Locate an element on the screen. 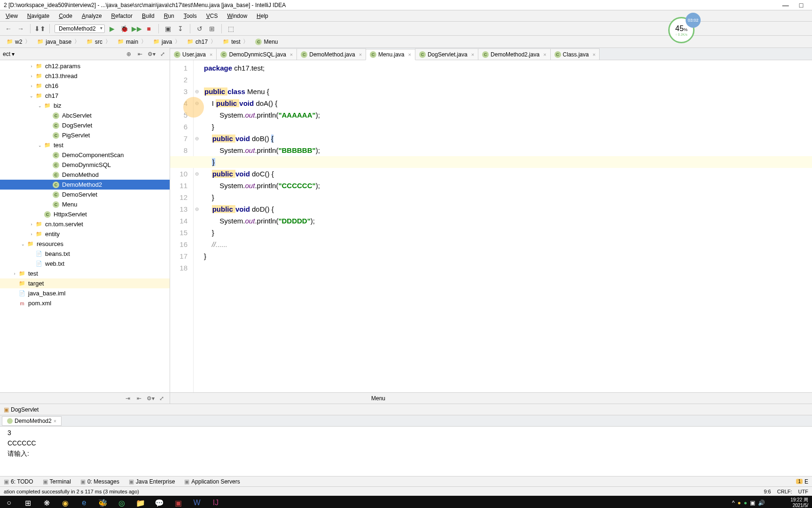 Image resolution: width=812 pixels, height=508 pixels. tray-1-icon: ● is located at coordinates (740, 503).